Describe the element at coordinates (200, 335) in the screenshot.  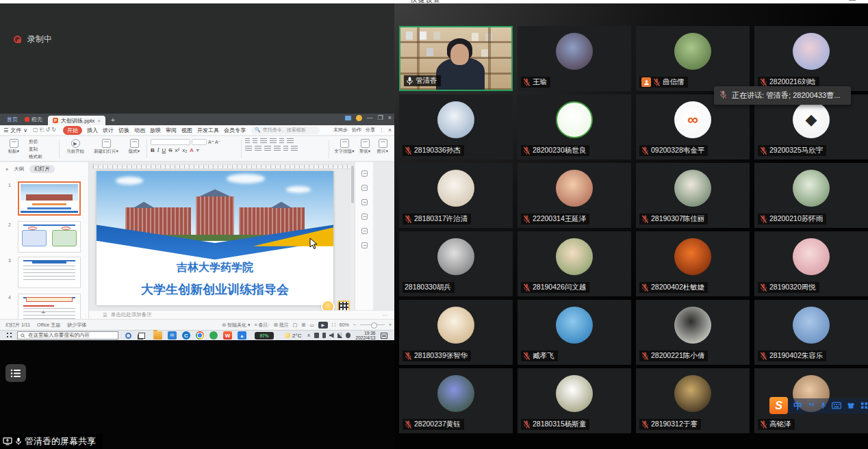
I see `chrome-app-icon` at that location.